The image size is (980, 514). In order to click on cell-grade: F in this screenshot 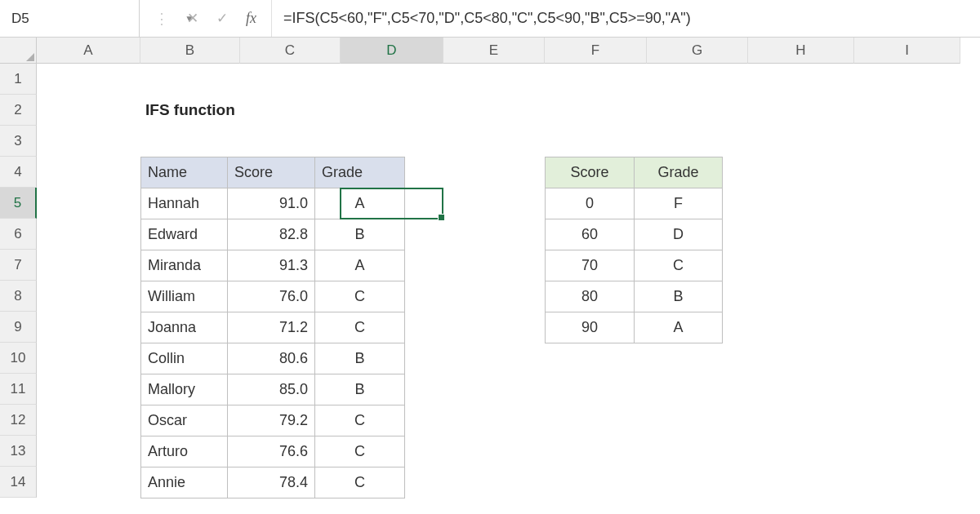, I will do `click(679, 204)`.